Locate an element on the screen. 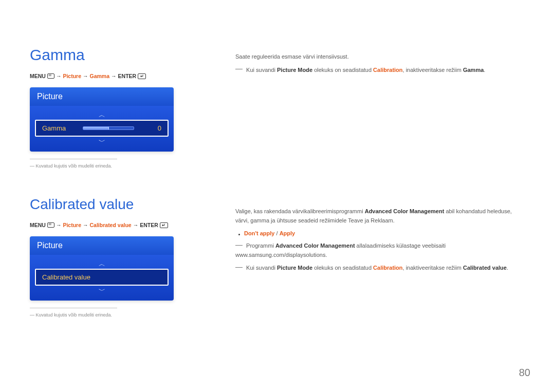 This screenshot has height=392, width=555. crumb-gamma: Gamma is located at coordinates (100, 76).